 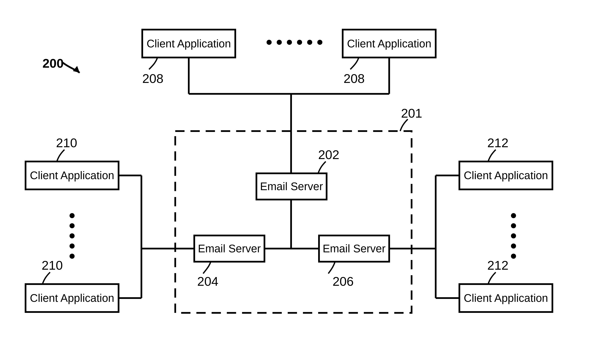 I want to click on left-client-top-label: Client Application, so click(x=72, y=176).